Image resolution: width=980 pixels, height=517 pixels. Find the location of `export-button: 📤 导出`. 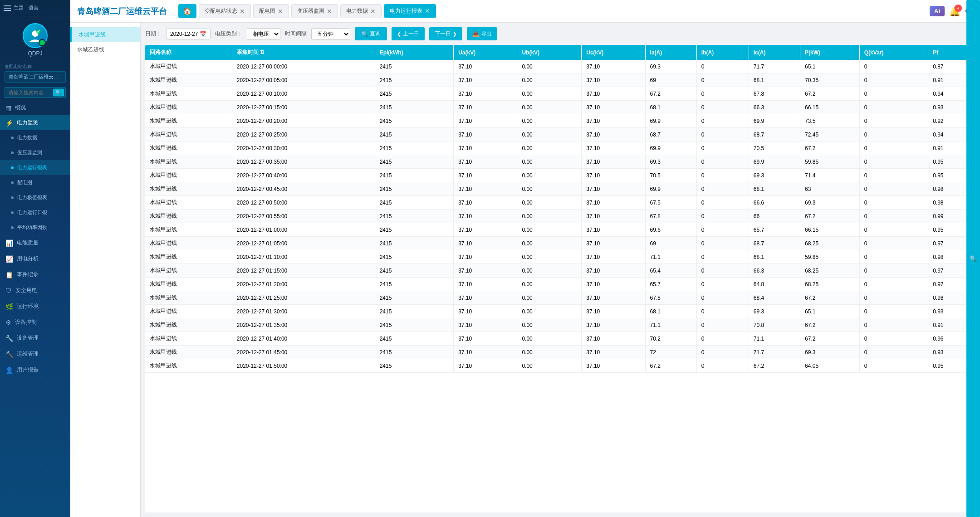

export-button: 📤 导出 is located at coordinates (482, 34).